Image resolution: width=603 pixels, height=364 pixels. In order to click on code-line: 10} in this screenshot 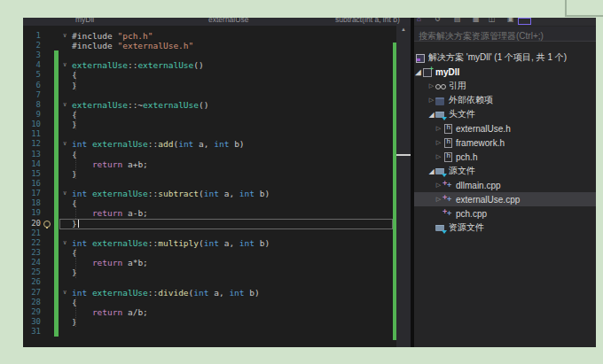, I will do `click(216, 124)`.